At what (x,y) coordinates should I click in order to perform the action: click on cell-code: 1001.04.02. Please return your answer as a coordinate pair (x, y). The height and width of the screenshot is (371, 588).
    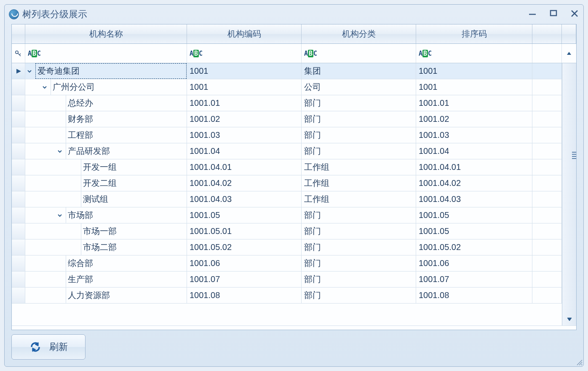
    Looking at the image, I should click on (244, 183).